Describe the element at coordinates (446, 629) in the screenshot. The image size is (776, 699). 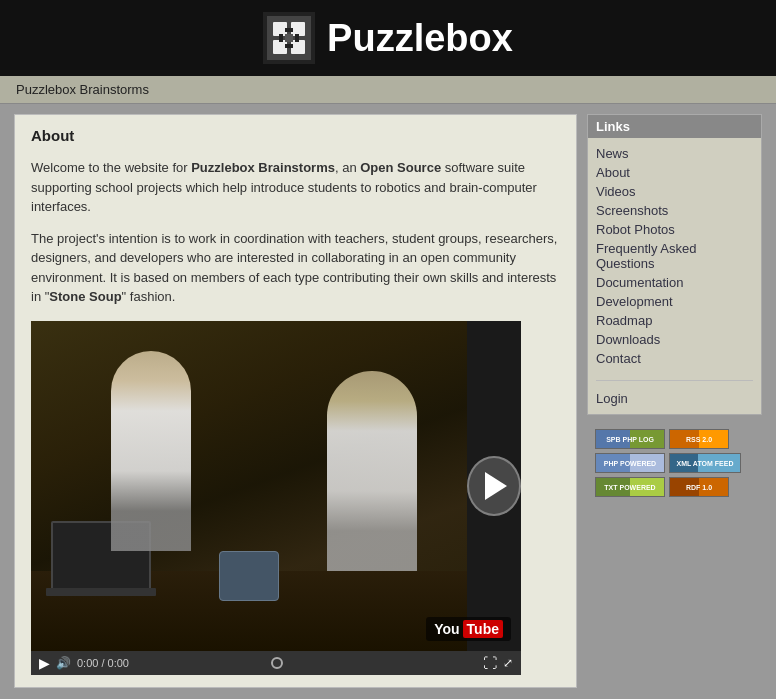
I see `youtube-you: You` at that location.